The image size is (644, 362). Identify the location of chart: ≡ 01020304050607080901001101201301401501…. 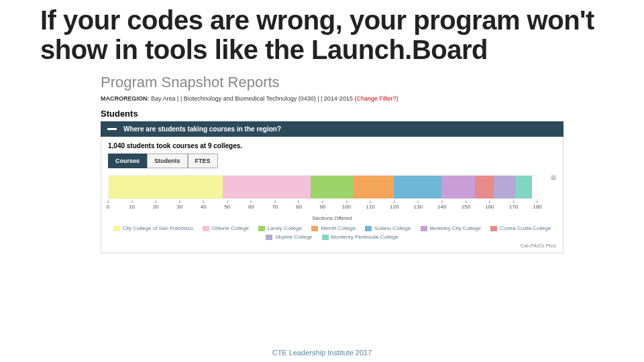
(332, 208).